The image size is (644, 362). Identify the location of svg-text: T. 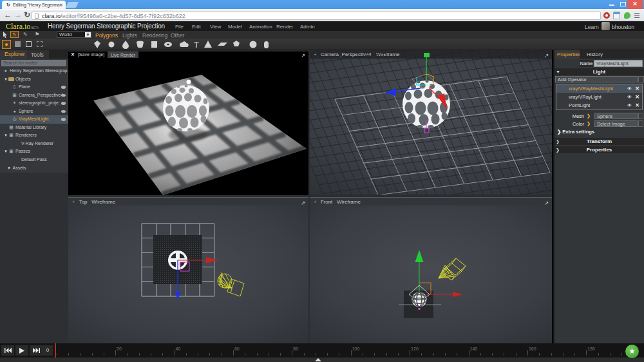
(196, 45).